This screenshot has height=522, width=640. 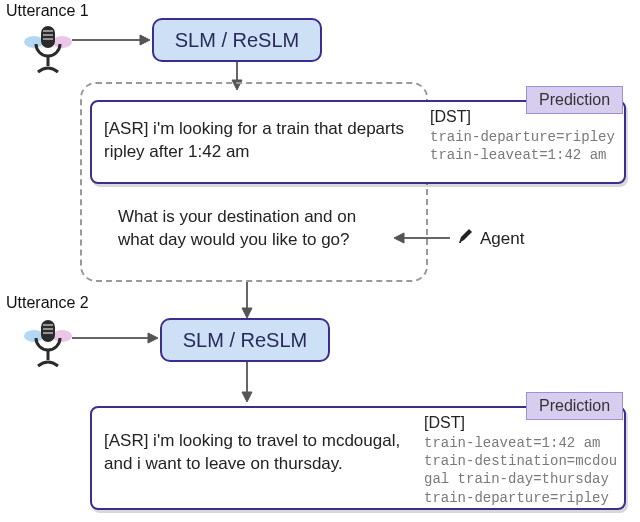 I want to click on turn-1-asr-text: [ASR] i'm looking for a train that depar…, so click(x=254, y=141).